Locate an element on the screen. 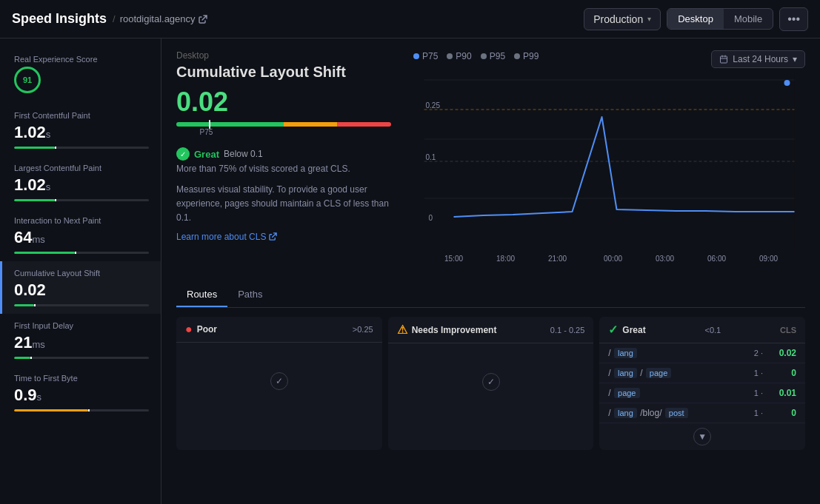 The height and width of the screenshot is (504, 820). needs-label: Needs Improvement is located at coordinates (455, 330).